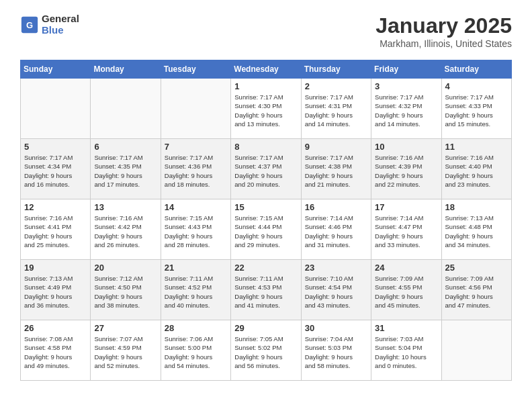  Describe the element at coordinates (406, 267) in the screenshot. I see `day-number: 24` at that location.